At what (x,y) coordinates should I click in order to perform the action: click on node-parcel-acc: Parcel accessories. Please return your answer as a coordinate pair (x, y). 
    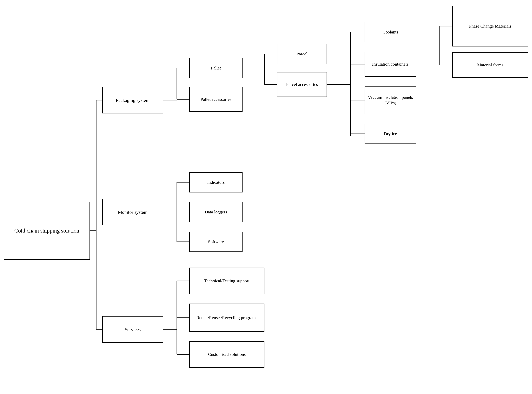
    Looking at the image, I should click on (302, 84).